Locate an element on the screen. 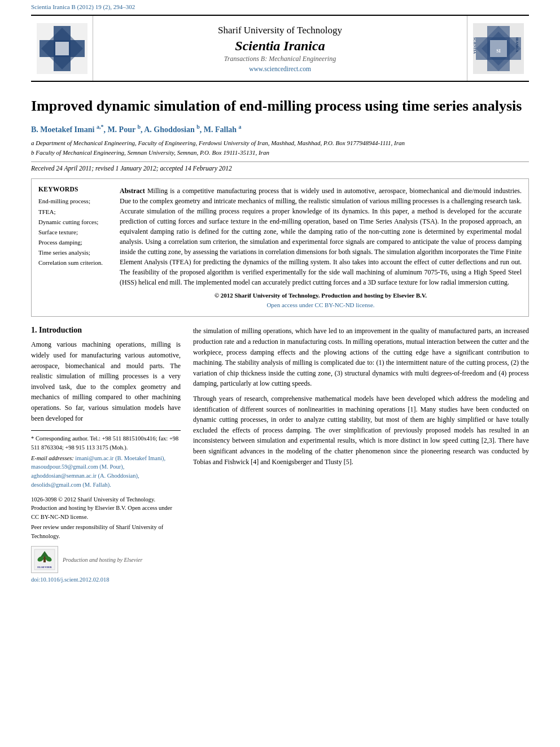 The height and width of the screenshot is (747, 560). section1-title: 1. Introduction is located at coordinates (106, 330).